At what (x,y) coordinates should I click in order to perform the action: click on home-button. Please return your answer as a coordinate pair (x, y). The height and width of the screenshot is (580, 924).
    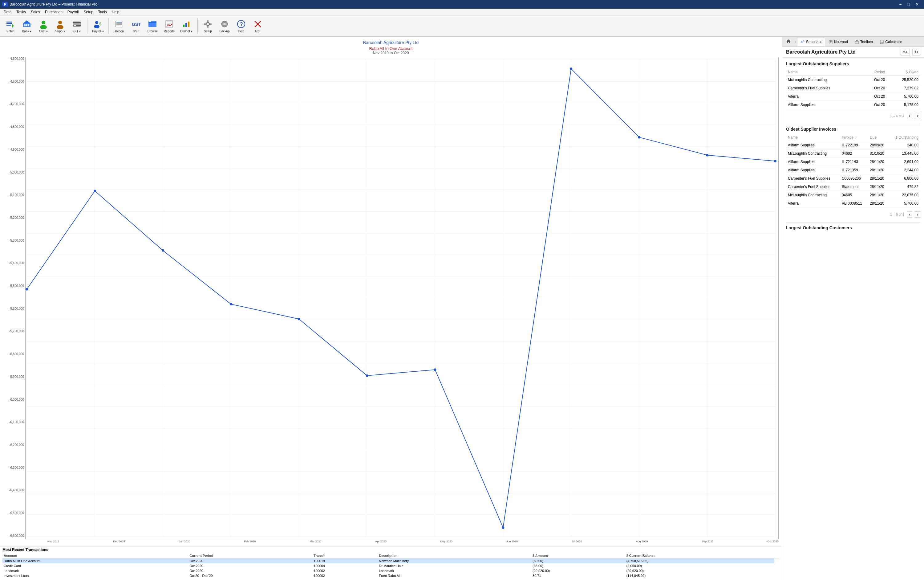
    Looking at the image, I should click on (788, 42).